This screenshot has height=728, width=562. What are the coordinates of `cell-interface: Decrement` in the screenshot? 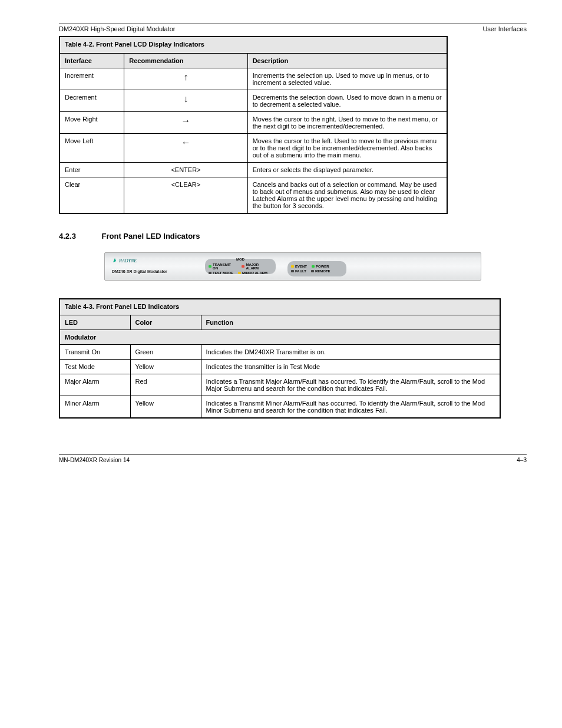 It's located at (92, 100).